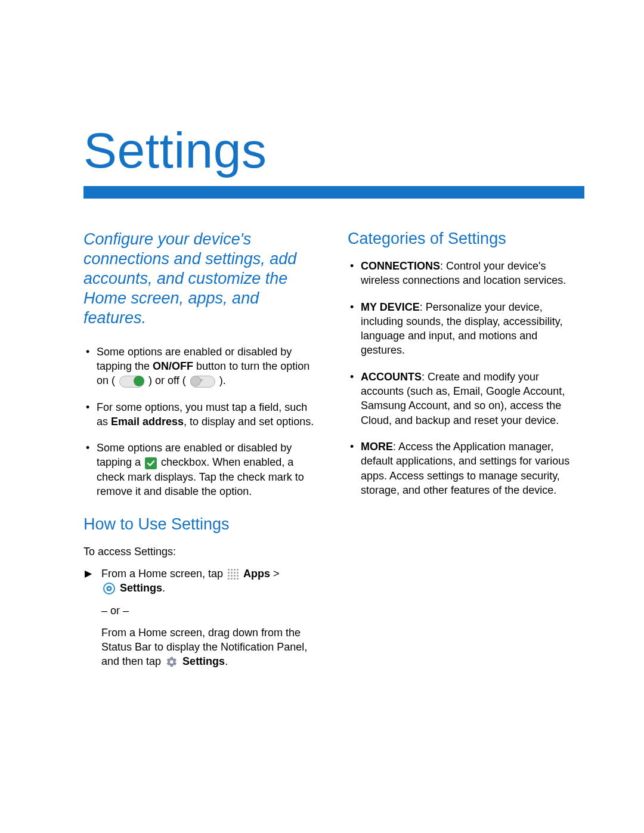  I want to click on settings-gear-blue-icon, so click(109, 589).